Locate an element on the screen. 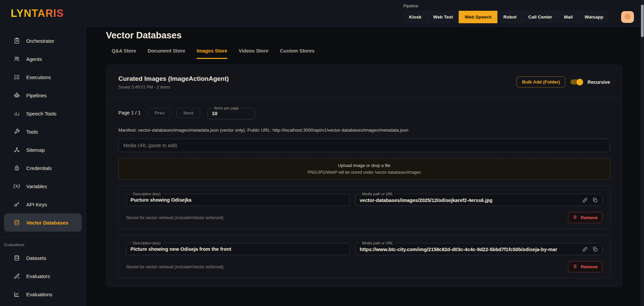 Image resolution: width=644 pixels, height=306 pixels. lock-icon is located at coordinates (17, 168).